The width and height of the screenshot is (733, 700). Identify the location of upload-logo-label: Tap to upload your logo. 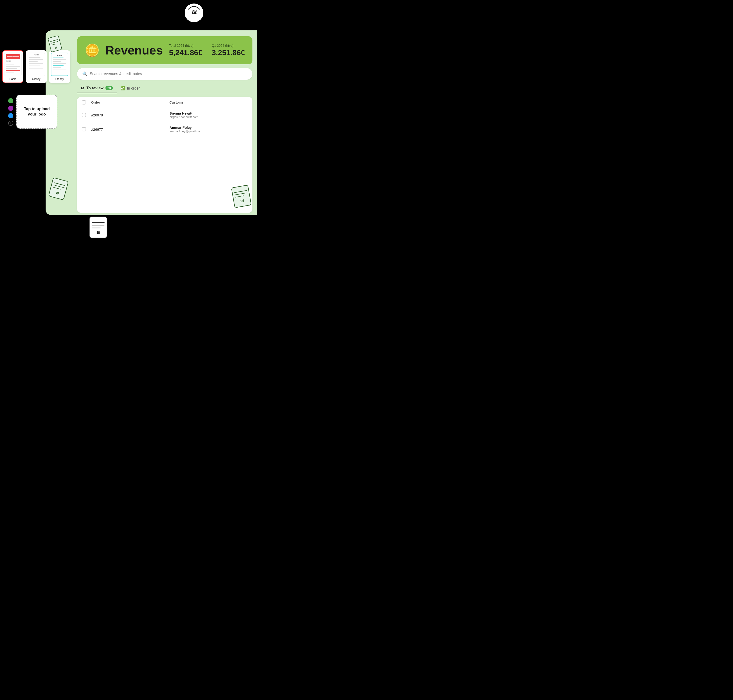
(37, 112).